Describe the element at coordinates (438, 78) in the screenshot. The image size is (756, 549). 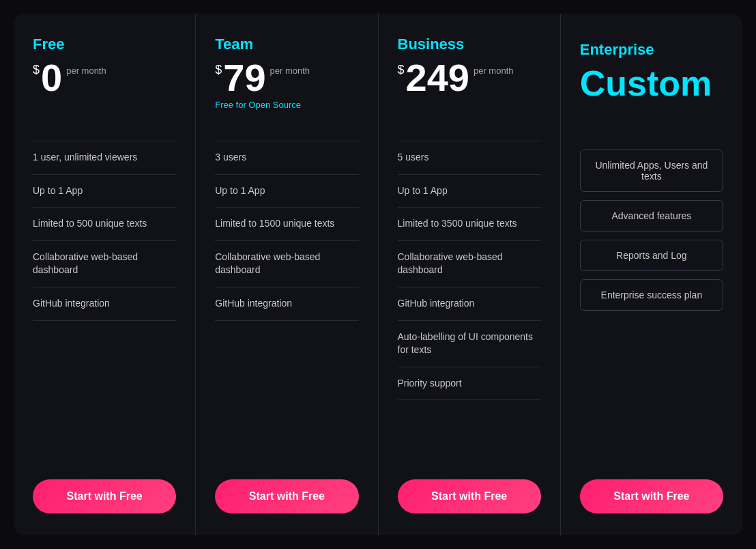
I see `business-amount: 249` at that location.